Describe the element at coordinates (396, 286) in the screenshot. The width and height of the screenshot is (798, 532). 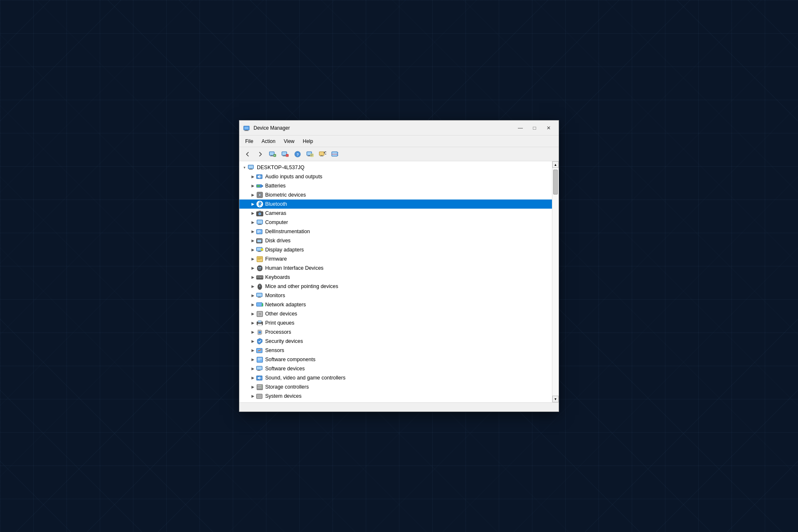
I see `tree-item-mice: ▶Mice and other pointing devices` at that location.